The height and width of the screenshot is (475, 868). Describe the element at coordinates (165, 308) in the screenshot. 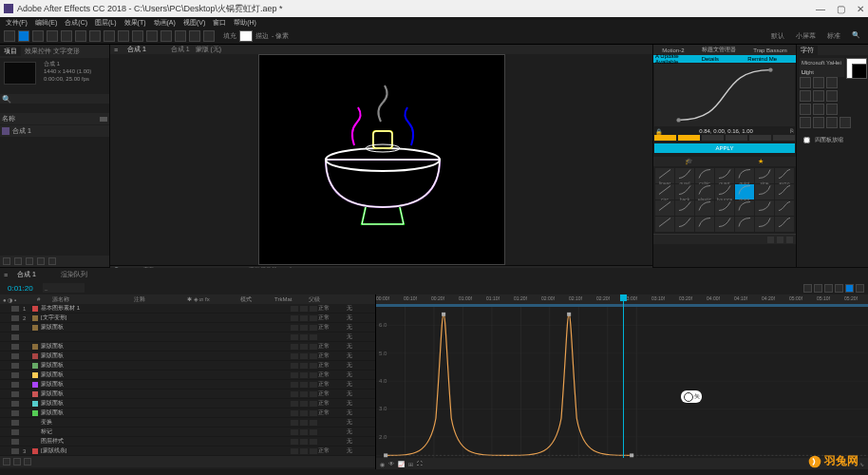

I see `layer-name: 基本图形素材 1` at that location.